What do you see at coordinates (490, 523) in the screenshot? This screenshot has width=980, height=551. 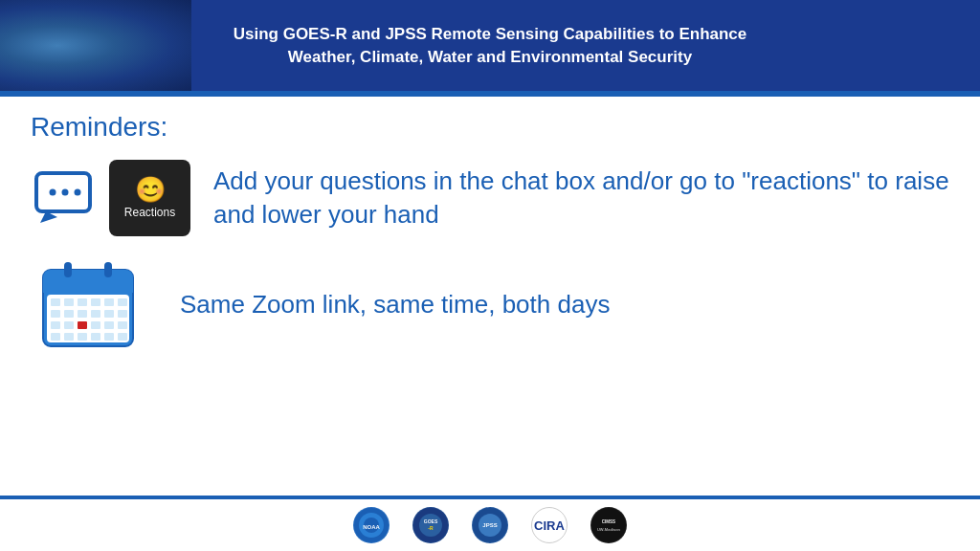 I see `footer: NOAA GOES -R JPSS CIRA` at bounding box center [490, 523].